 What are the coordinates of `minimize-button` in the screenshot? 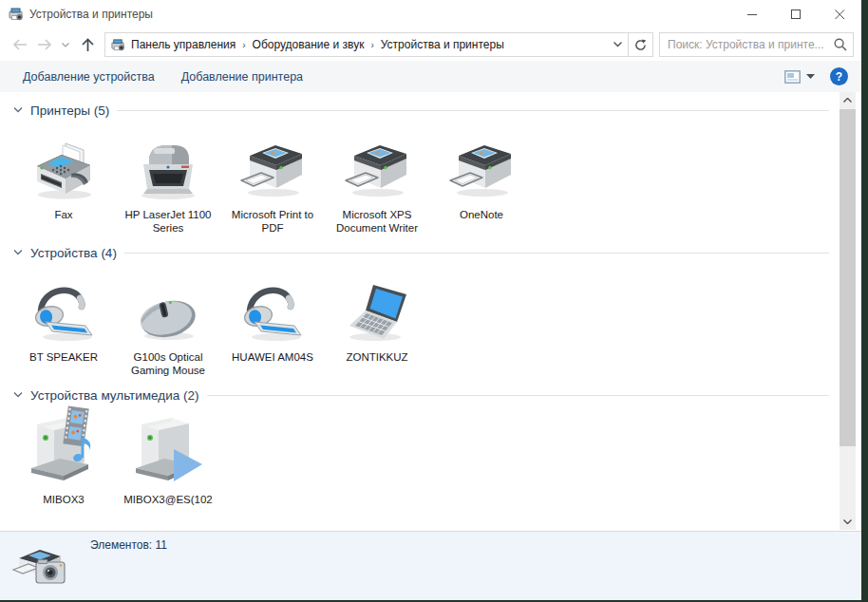 It's located at (752, 14).